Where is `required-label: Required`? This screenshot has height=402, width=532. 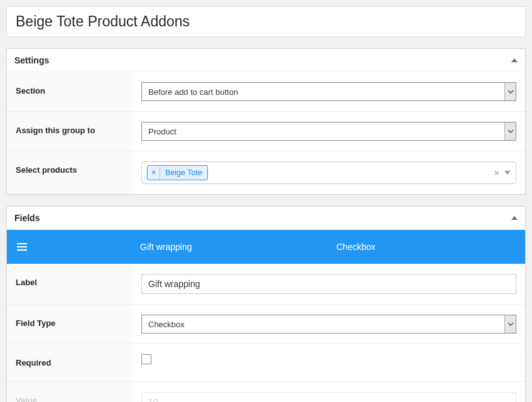
required-label: Required is located at coordinates (70, 363).